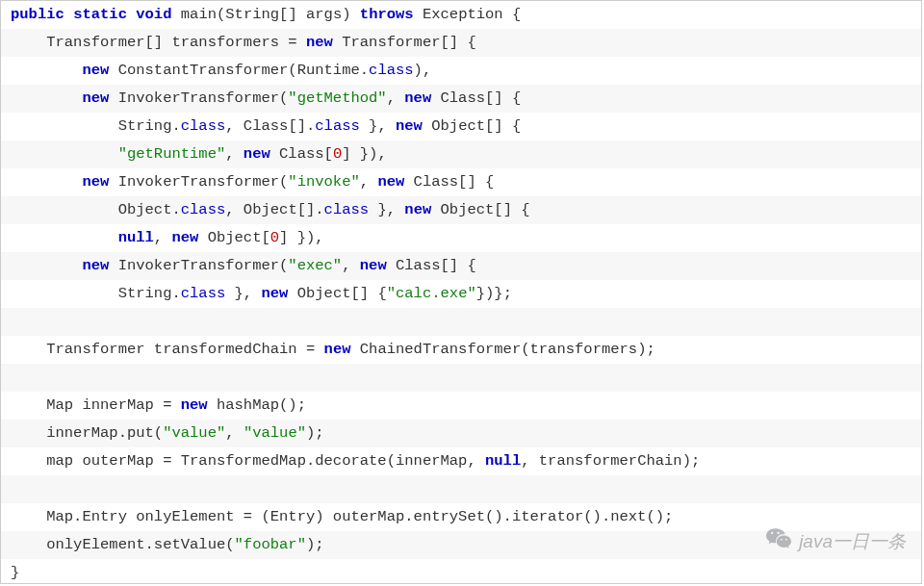  What do you see at coordinates (461, 406) in the screenshot?
I see `code-line: Map innerMap = new hashMap();` at bounding box center [461, 406].